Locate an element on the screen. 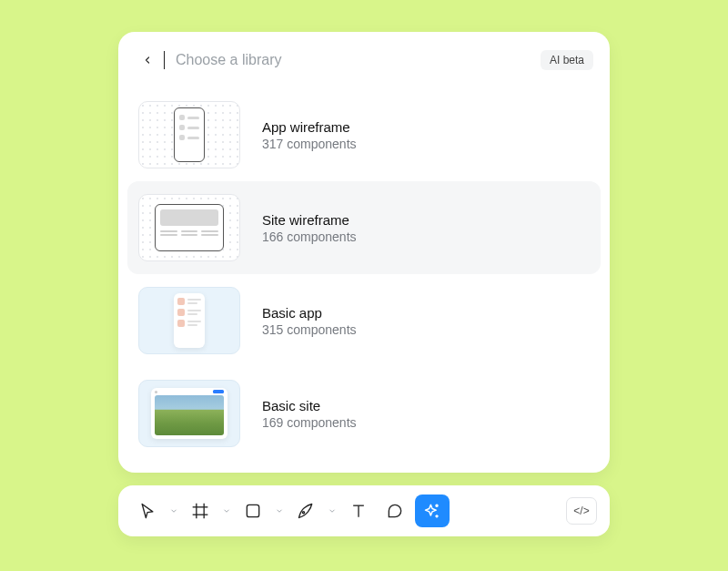  library-item-app-wireframe: App wireframe 317 components is located at coordinates (364, 135).